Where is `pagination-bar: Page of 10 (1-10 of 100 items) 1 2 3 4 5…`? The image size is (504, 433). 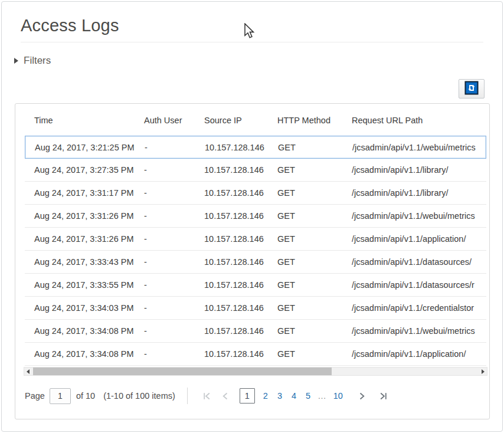 pagination-bar: Page of 10 (1-10 of 100 items) 1 2 3 4 5… is located at coordinates (256, 396).